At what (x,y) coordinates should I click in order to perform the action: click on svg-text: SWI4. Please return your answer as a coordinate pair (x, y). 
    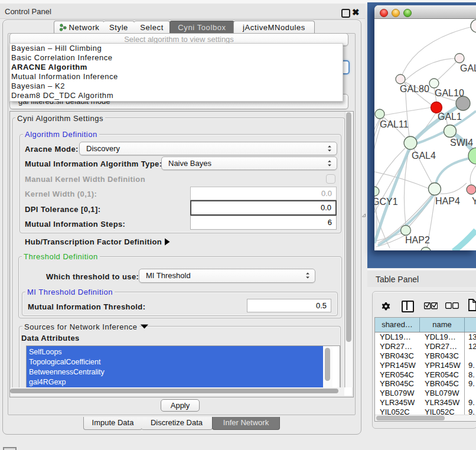
    Looking at the image, I should click on (462, 143).